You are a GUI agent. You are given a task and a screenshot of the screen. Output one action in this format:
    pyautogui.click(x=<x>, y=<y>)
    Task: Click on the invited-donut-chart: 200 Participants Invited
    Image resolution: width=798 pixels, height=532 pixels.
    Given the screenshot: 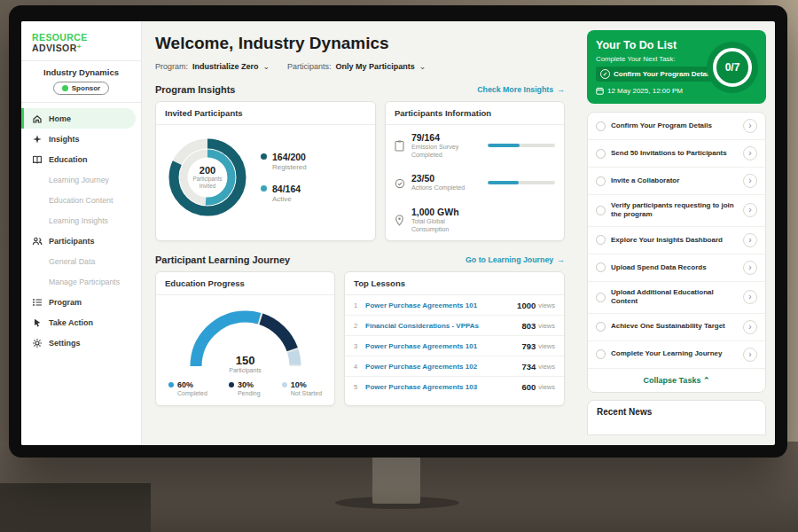 What is the action you would take?
    pyautogui.click(x=207, y=177)
    